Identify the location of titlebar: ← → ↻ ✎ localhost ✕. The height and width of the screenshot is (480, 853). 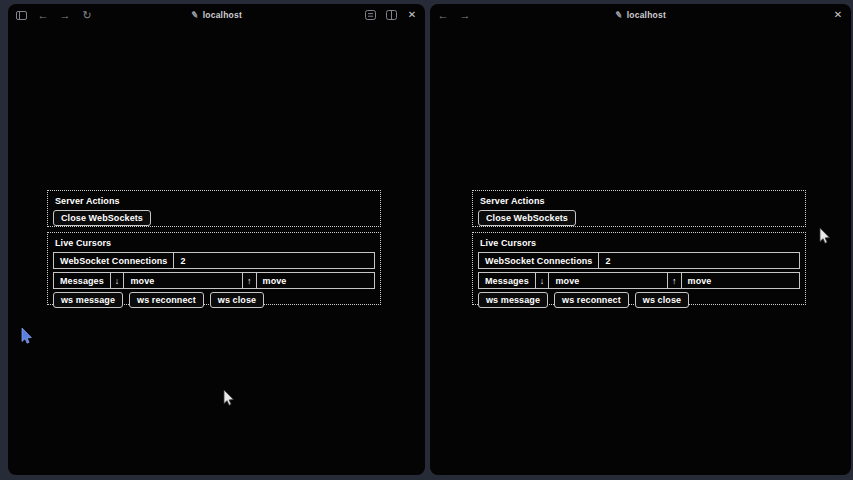
(216, 15).